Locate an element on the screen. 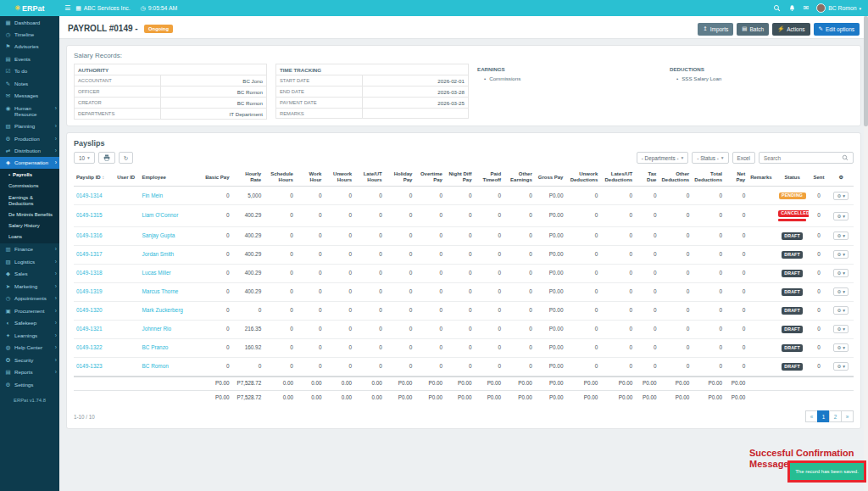 The height and width of the screenshot is (491, 868). sidebar-item-security: ✪Security› is located at coordinates (30, 360).